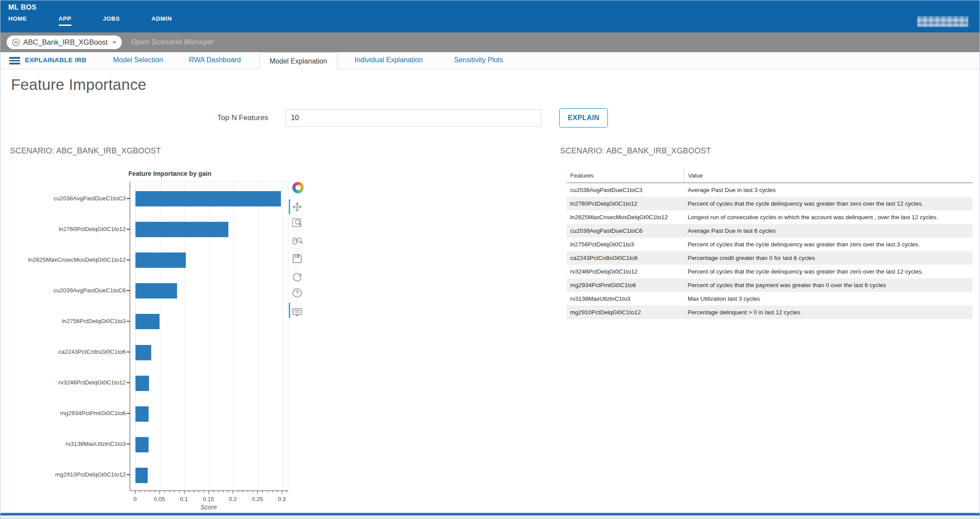 The width and height of the screenshot is (980, 519). I want to click on x-axis-tick-label: 0.1, so click(184, 499).